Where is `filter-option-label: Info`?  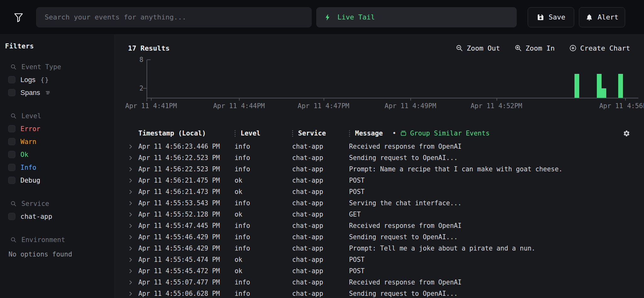 filter-option-label: Info is located at coordinates (28, 168).